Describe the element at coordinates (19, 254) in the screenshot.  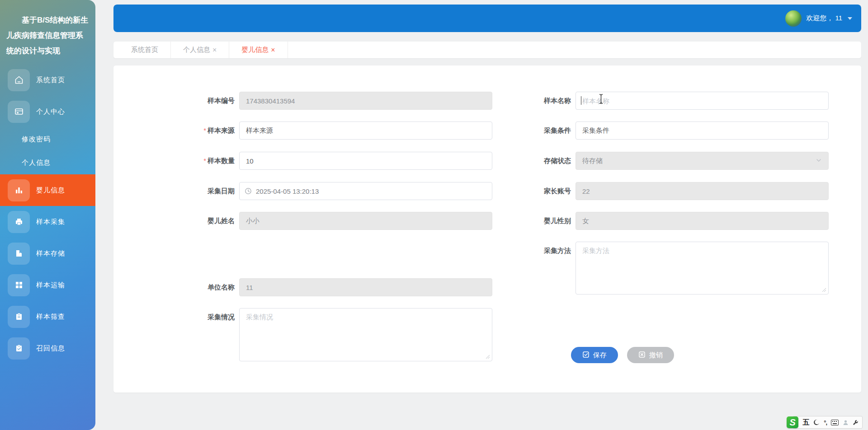
I see `book-icon` at that location.